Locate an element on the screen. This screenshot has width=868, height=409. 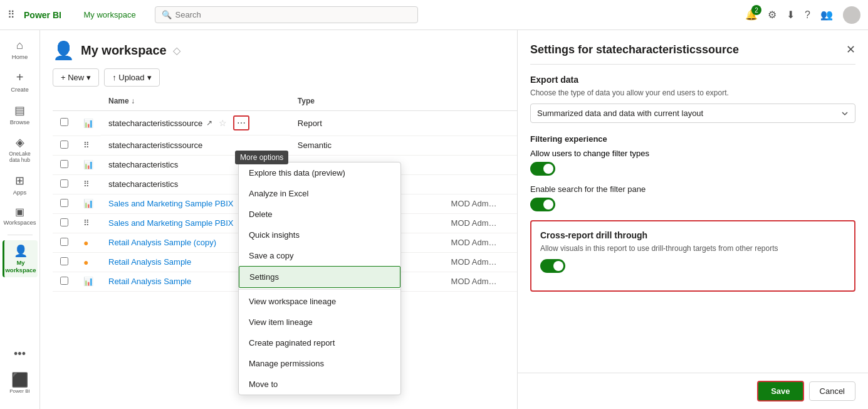
sidebar-item-workspaces-label: Workspaces is located at coordinates (19, 222).